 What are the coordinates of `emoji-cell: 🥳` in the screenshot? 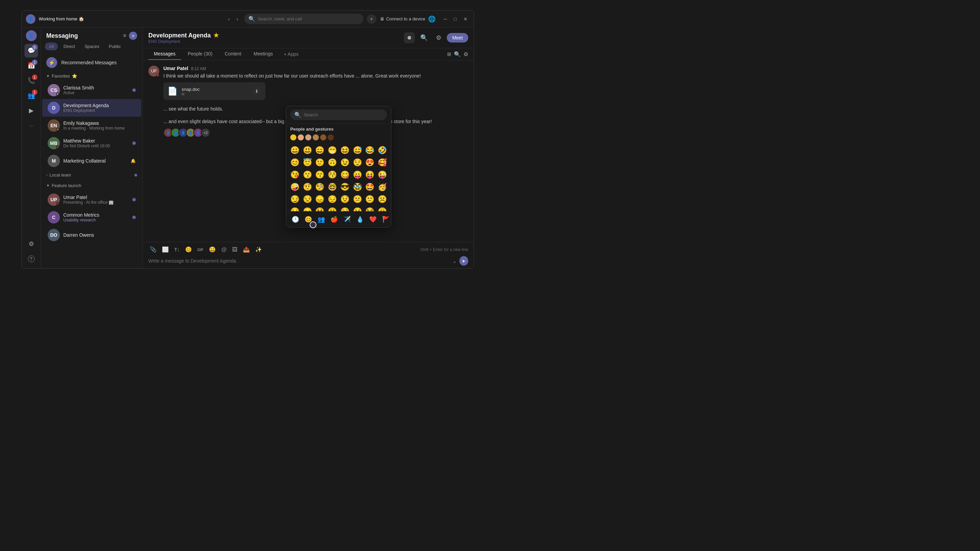 It's located at (382, 187).